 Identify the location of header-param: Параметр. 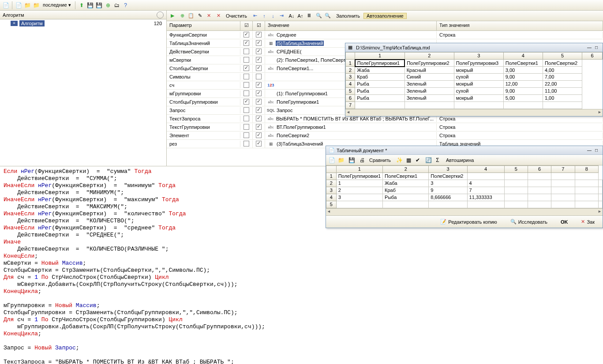
(204, 26).